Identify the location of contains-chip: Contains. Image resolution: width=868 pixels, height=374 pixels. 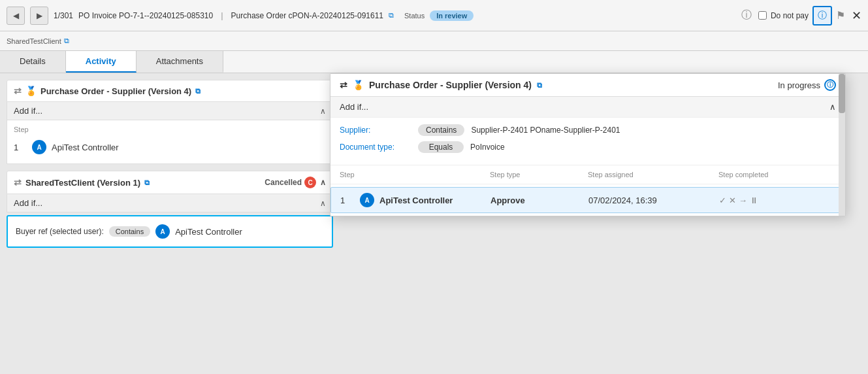
(129, 231).